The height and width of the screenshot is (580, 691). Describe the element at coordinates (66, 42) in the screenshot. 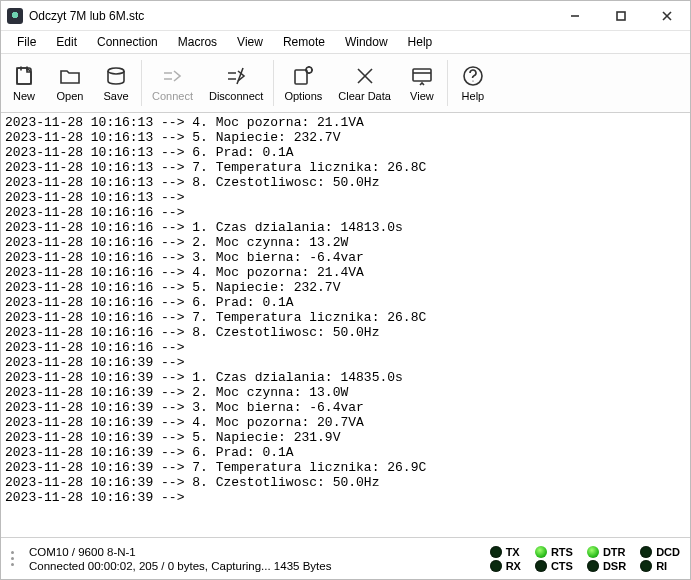

I see `menu-edit: Edit` at that location.